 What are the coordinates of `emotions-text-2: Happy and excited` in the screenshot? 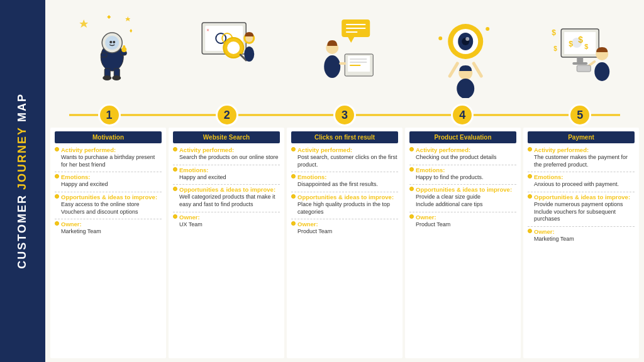 It's located at (226, 178).